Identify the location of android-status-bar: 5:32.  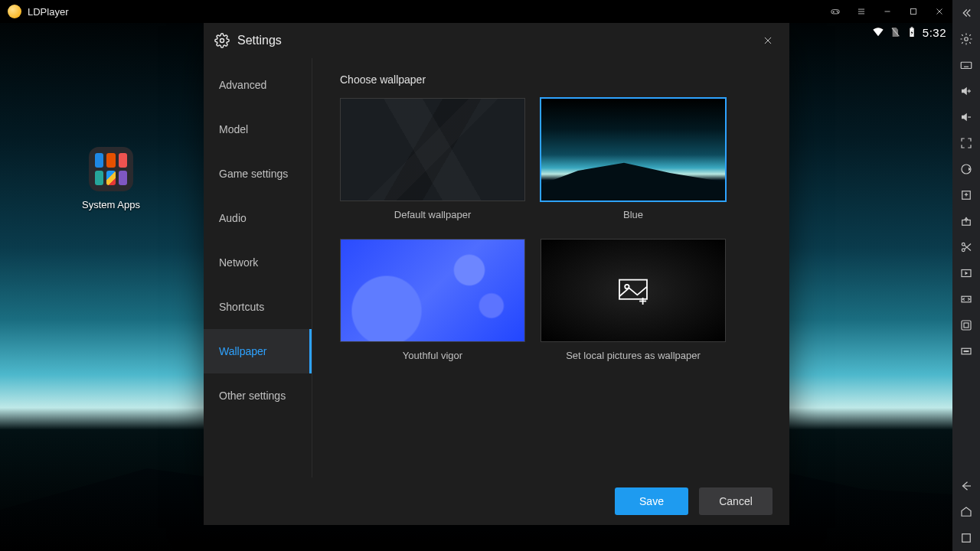
(913, 32).